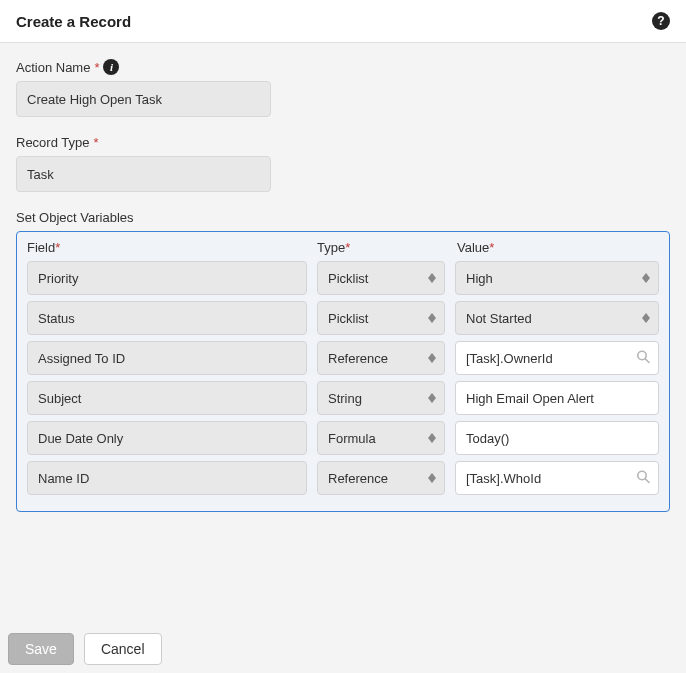 Image resolution: width=686 pixels, height=673 pixels. What do you see at coordinates (343, 278) in the screenshot?
I see `variable-row: PriorityPicklistHigh` at bounding box center [343, 278].